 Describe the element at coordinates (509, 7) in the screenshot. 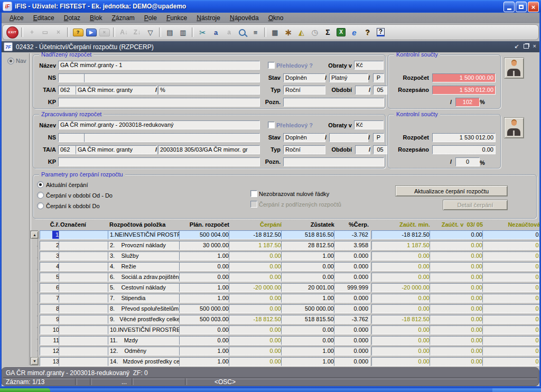

I see `minimize-button` at that location.